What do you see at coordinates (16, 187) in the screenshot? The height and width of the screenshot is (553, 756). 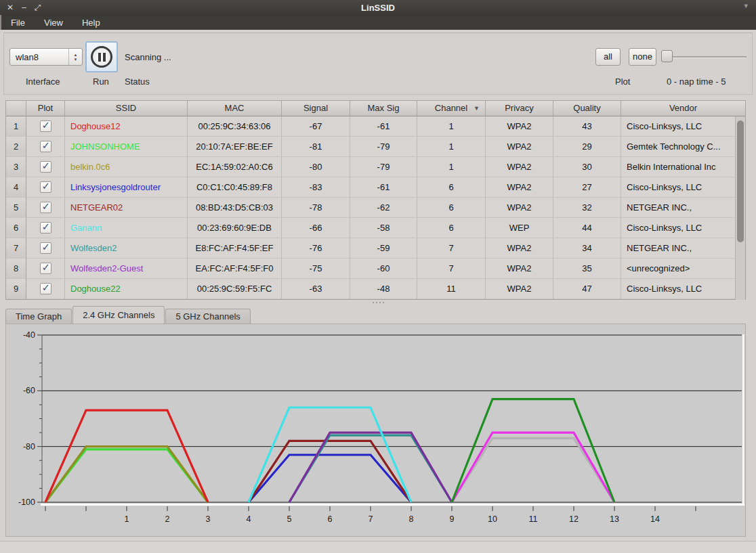 I see `row-number: 4` at bounding box center [16, 187].